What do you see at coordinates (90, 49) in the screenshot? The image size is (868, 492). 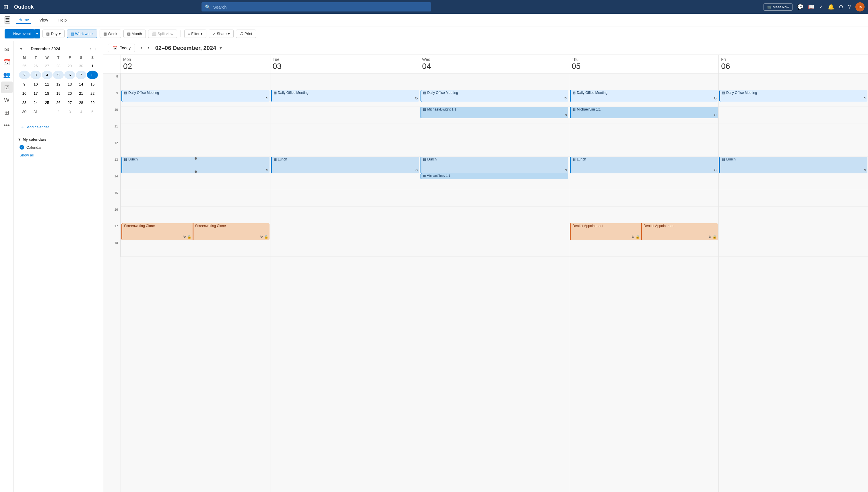 I see `mini-cal-prev: ↑` at bounding box center [90, 49].